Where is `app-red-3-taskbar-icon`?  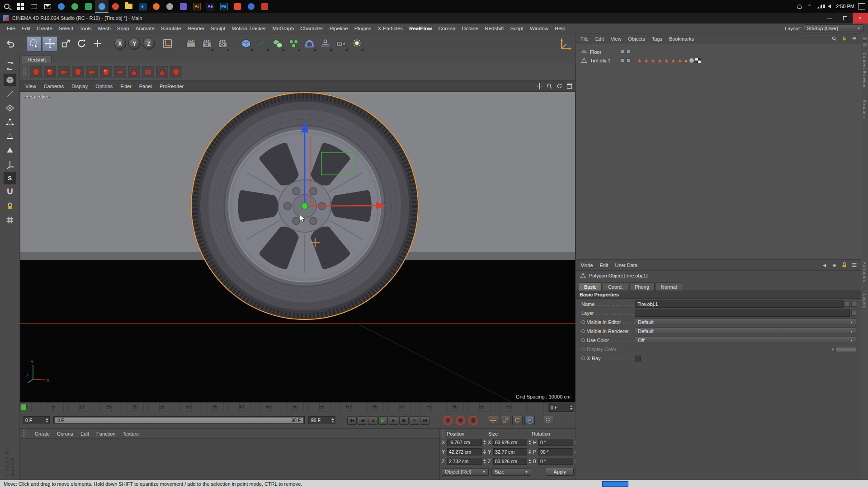
app-red-3-taskbar-icon is located at coordinates (264, 6).